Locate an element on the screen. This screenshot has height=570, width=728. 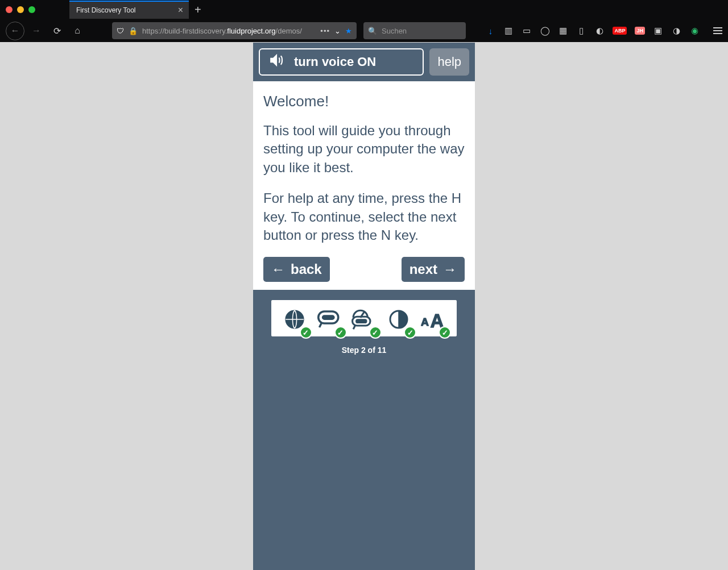
nav-back-button: ← is located at coordinates (15, 31).